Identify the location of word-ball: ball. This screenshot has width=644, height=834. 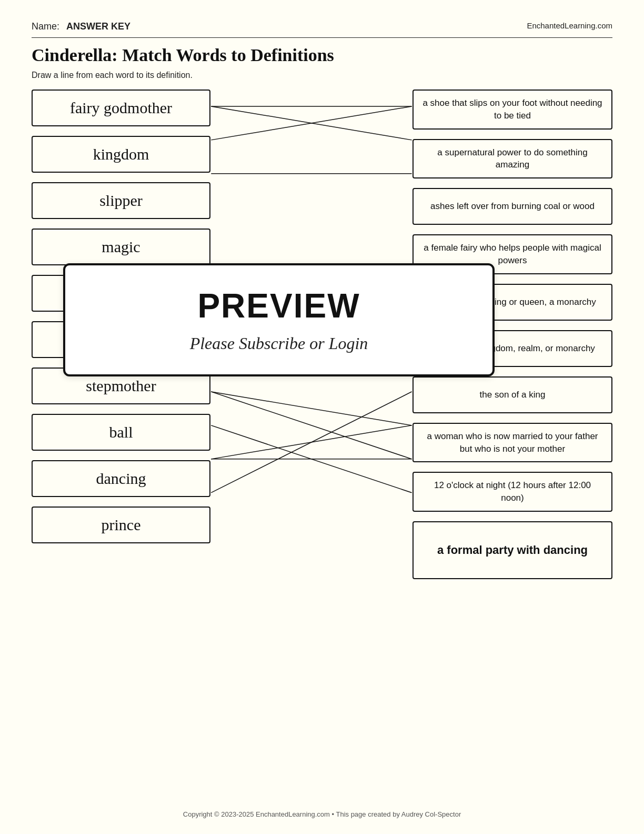
(121, 432).